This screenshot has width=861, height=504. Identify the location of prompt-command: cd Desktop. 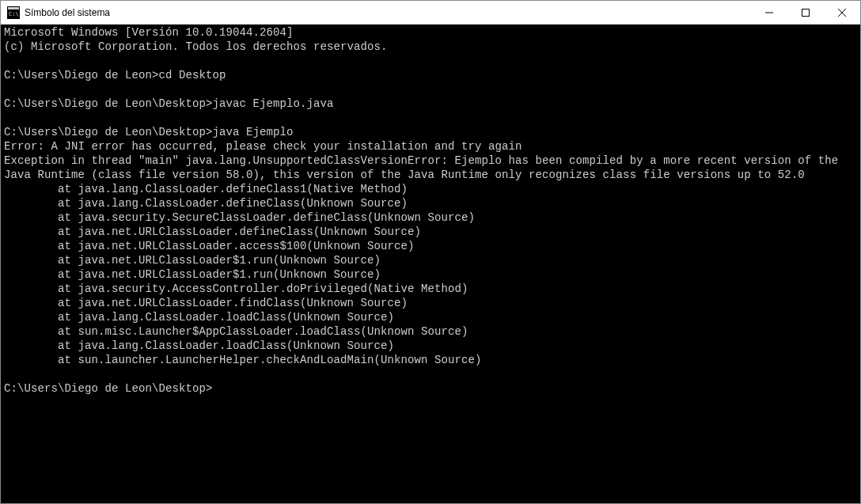
(193, 75).